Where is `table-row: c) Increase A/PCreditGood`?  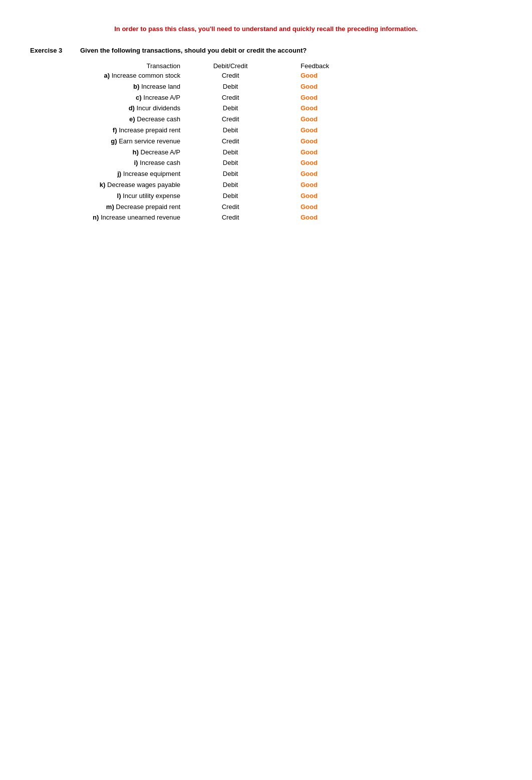
table-row: c) Increase A/PCreditGood is located at coordinates (291, 98).